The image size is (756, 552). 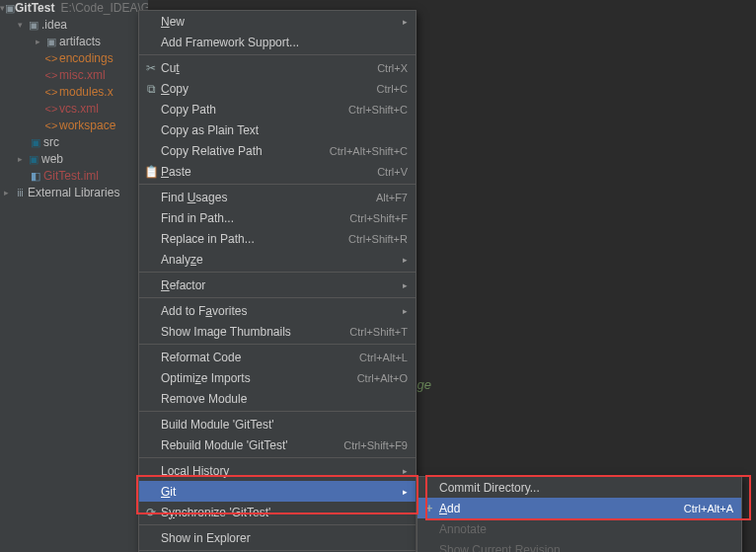 What do you see at coordinates (277, 67) in the screenshot?
I see `menu-cut: ✂CutCtrl+X` at bounding box center [277, 67].